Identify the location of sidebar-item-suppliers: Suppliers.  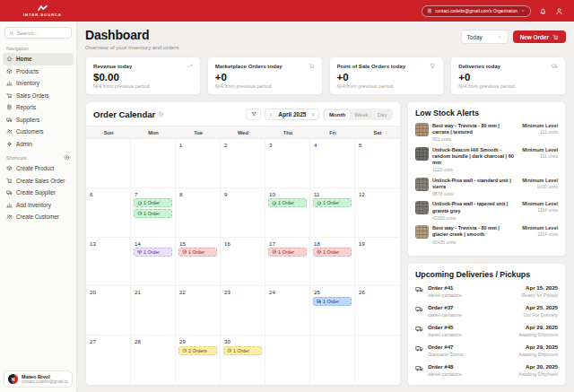
(38, 120).